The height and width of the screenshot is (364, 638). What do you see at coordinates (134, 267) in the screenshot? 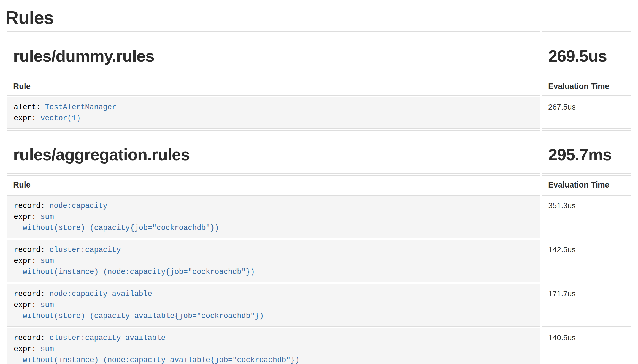
I see `rule-expr-link: sum without(instance) (node:capacity{job…` at bounding box center [134, 267].